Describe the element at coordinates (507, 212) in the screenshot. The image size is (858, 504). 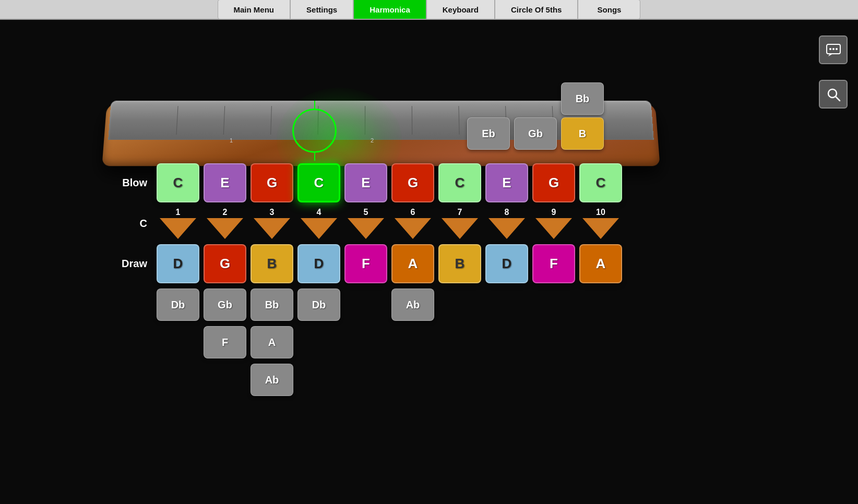
I see `hole-number-8: 8` at that location.